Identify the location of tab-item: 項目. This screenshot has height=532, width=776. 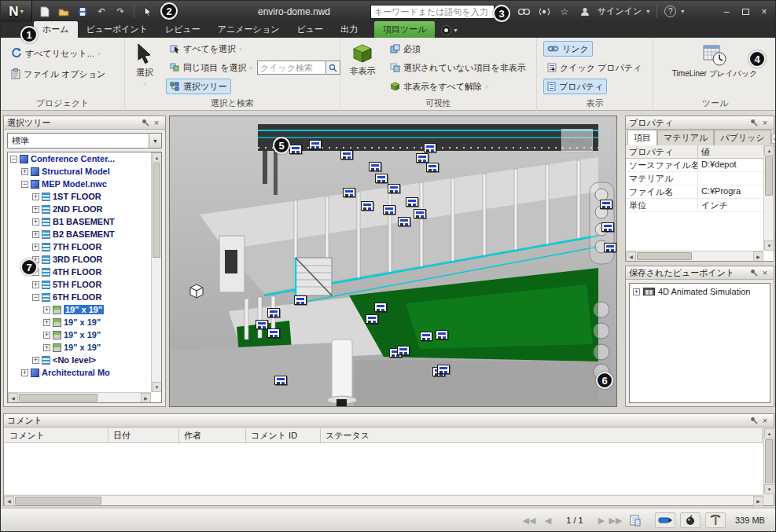
(642, 138).